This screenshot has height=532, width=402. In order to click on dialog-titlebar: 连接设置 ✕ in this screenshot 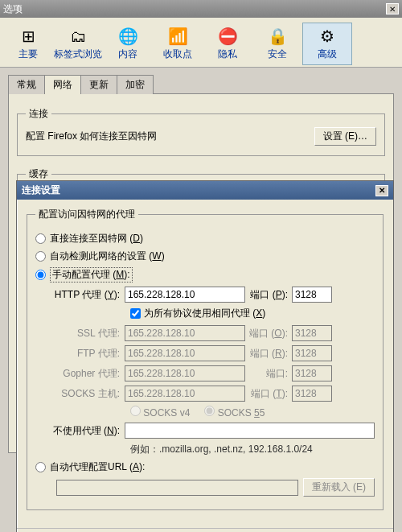, I will do `click(205, 190)`.